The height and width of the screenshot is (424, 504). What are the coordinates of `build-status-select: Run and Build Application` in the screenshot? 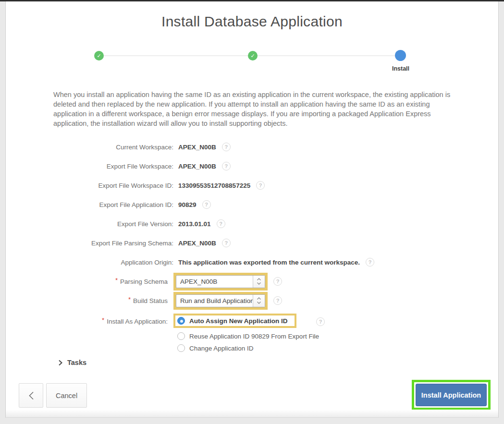 It's located at (221, 301).